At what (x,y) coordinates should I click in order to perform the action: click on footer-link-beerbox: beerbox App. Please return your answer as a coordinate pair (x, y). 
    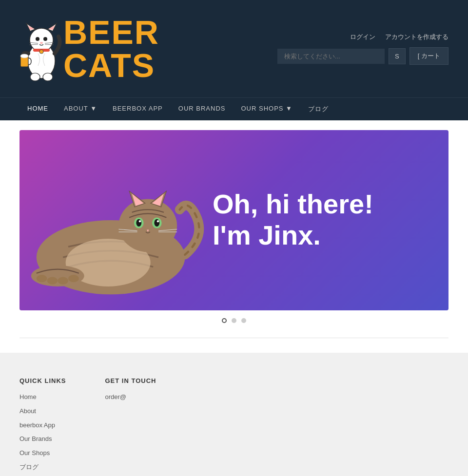
    Looking at the image, I should click on (43, 426).